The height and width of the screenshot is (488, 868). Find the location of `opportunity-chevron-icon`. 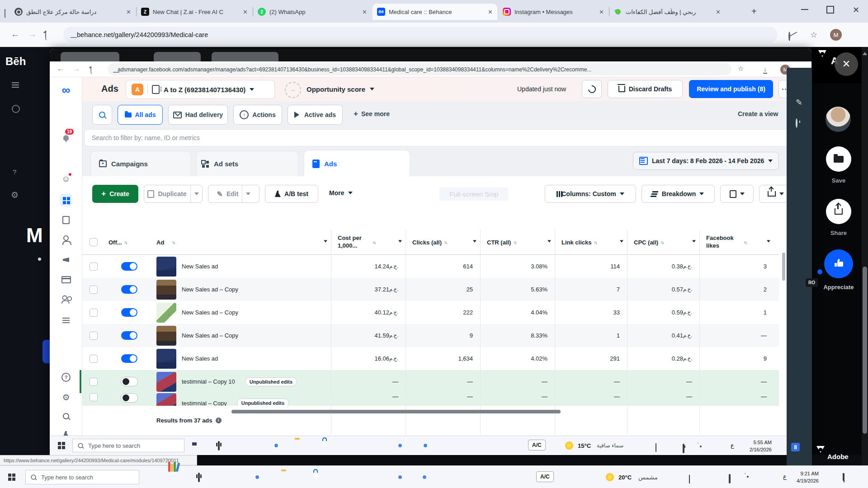

opportunity-chevron-icon is located at coordinates (372, 89).